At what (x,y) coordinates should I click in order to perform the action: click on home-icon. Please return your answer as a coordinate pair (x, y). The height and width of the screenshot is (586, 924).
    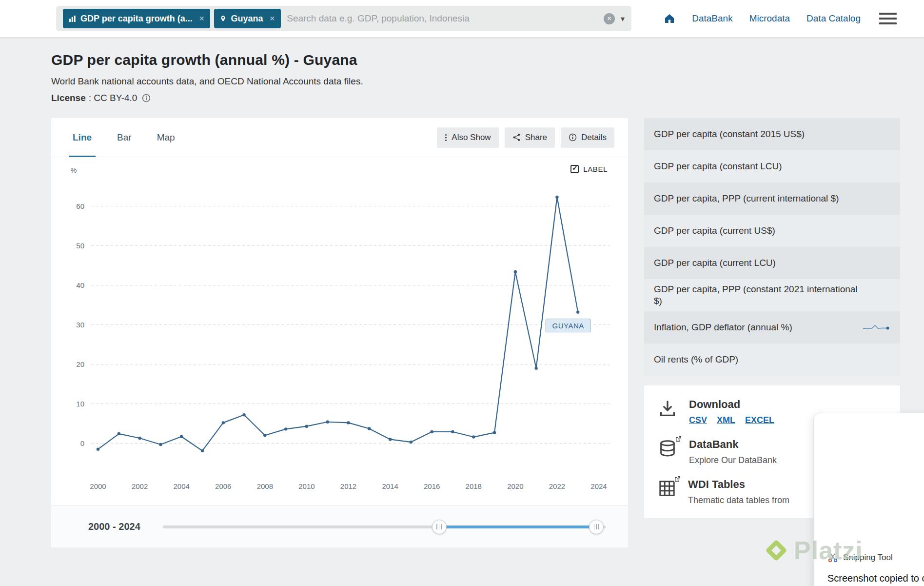
    Looking at the image, I should click on (669, 19).